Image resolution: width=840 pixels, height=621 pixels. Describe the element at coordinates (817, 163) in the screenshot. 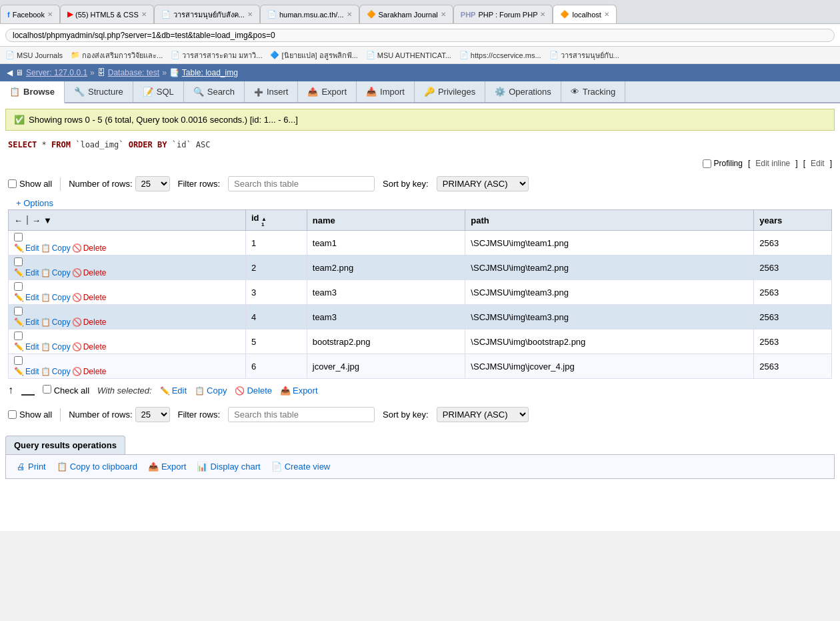

I see `edit-link: Edit` at that location.